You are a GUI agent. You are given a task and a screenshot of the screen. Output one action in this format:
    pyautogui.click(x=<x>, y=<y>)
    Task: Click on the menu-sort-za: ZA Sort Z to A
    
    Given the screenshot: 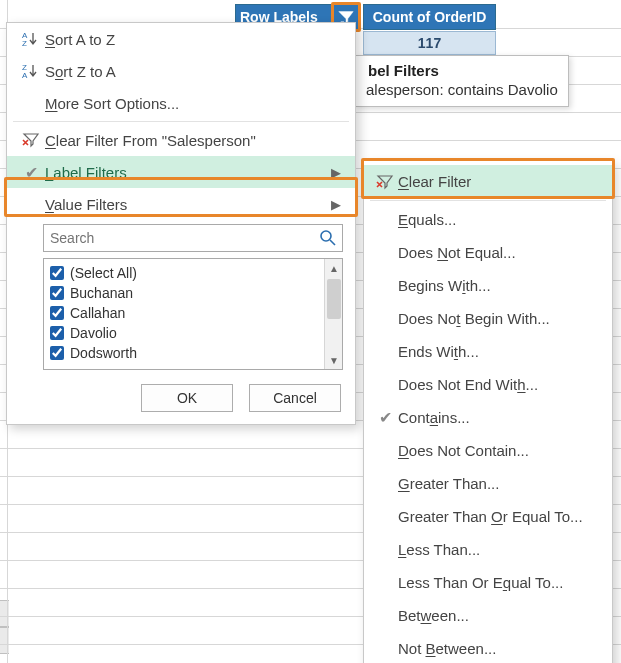 What is the action you would take?
    pyautogui.click(x=181, y=71)
    